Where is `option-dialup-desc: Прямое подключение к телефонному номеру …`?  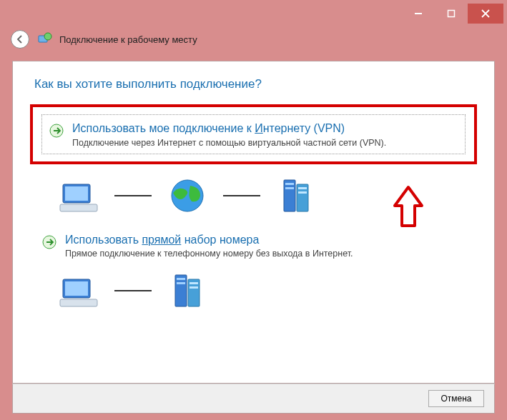 option-dialup-desc: Прямое подключение к телефонному номеру … is located at coordinates (265, 254).